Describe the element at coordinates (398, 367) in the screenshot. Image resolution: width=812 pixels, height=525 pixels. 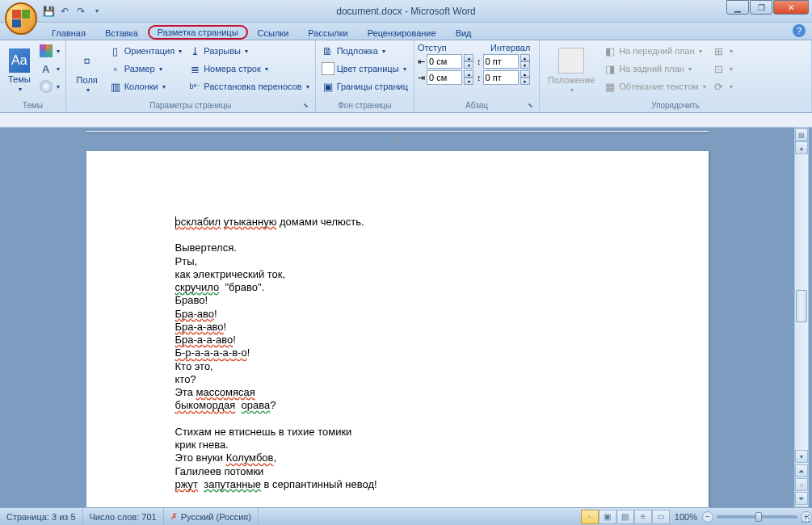
I see `document-line: Кто это,` at that location.